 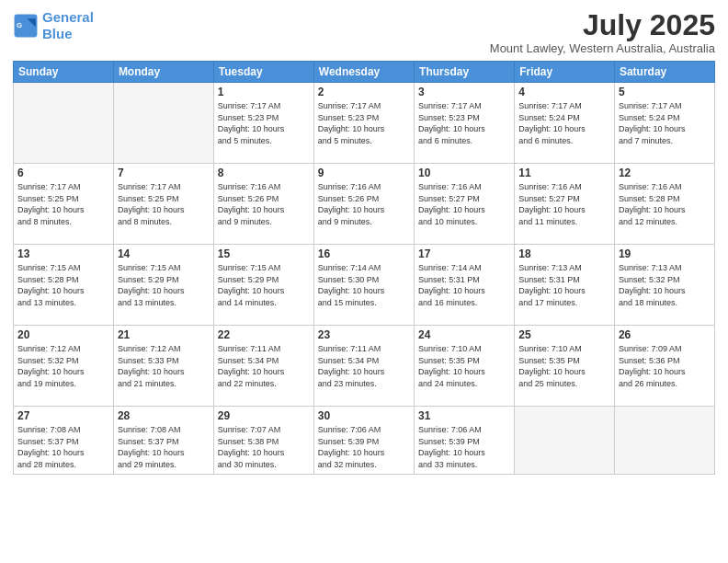 What do you see at coordinates (26, 26) in the screenshot?
I see `logo-icon: G` at bounding box center [26, 26].